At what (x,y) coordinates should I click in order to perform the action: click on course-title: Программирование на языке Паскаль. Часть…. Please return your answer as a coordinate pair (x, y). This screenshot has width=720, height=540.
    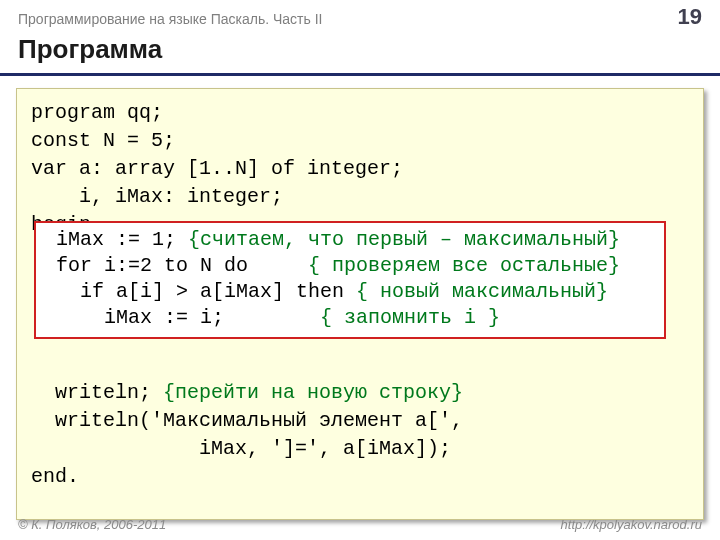
    Looking at the image, I should click on (170, 19).